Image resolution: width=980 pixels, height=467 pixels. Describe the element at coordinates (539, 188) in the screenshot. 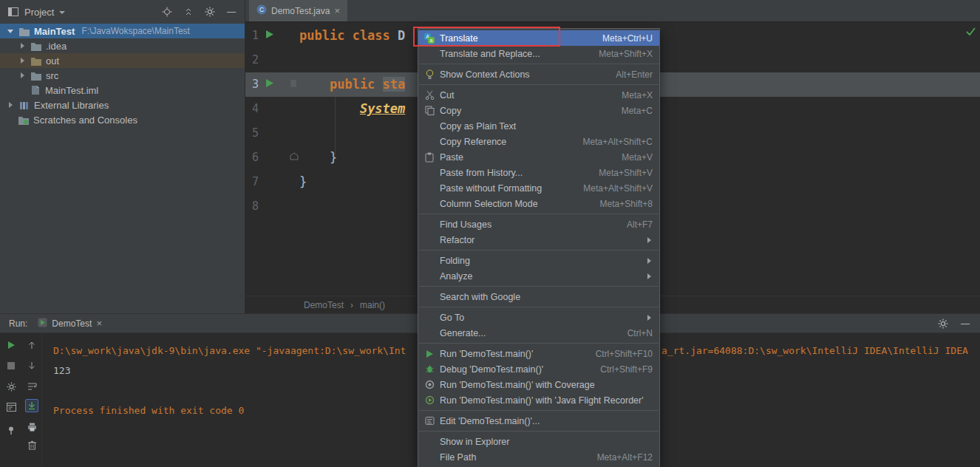

I see `menu-item-paste-without-formatting: Paste without Formatting Meta+Alt+Shift+…` at that location.